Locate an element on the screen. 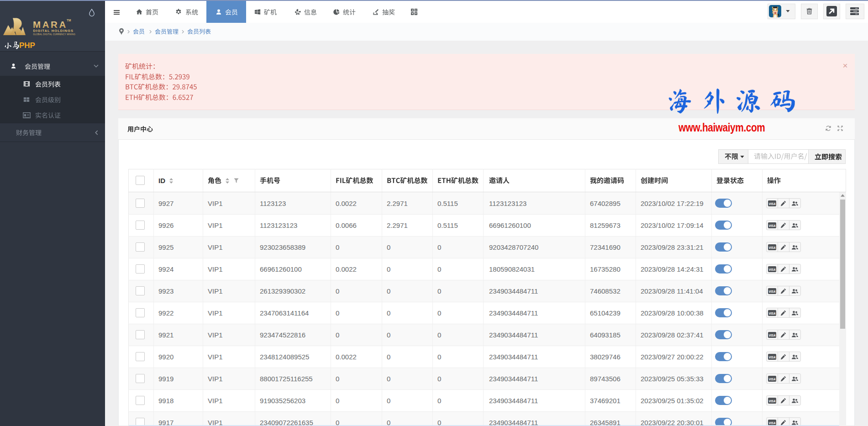 The image size is (868, 426). svg-text: GLOBAL DIGITAL CURRENCY MINING is located at coordinates (55, 35).